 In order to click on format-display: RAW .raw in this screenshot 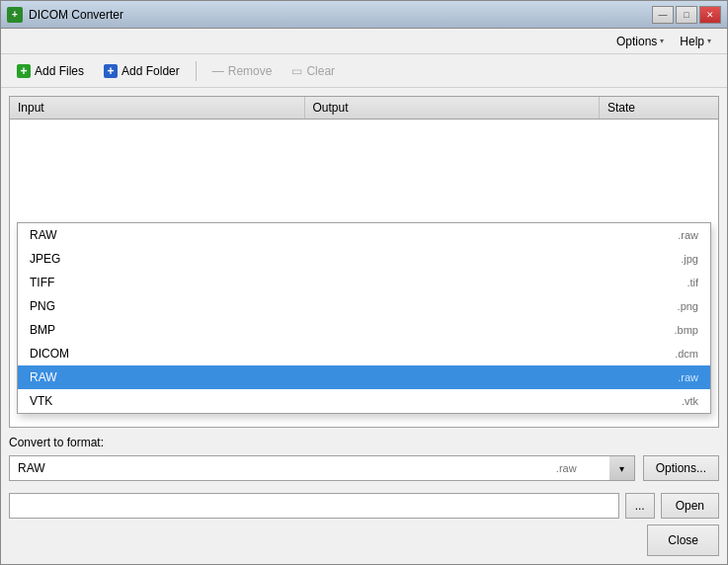, I will do `click(322, 468)`.